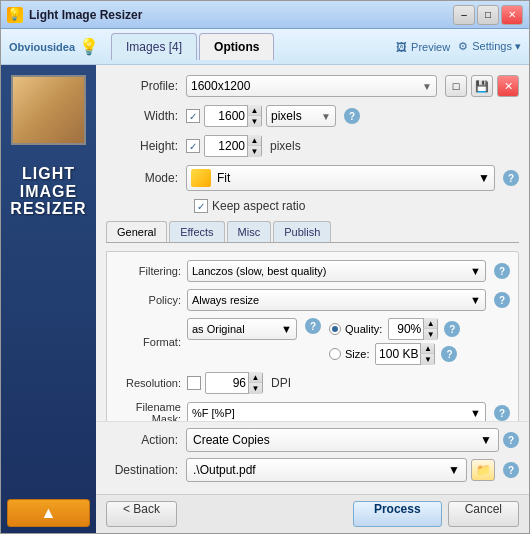 The image size is (530, 534). Describe the element at coordinates (427, 360) in the screenshot. I see `size-decrement-button: ▼` at that location.